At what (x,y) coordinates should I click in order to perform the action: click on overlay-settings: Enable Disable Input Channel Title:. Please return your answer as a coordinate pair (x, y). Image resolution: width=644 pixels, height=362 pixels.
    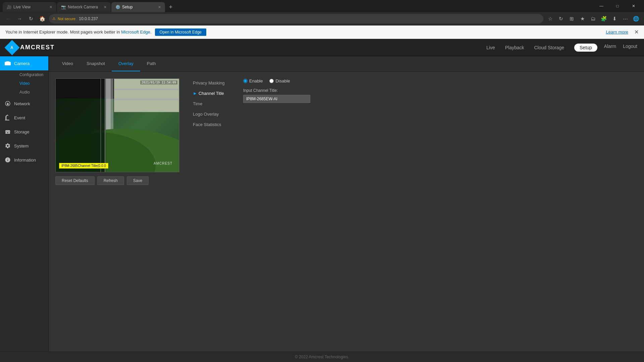
    Looking at the image, I should click on (440, 104).